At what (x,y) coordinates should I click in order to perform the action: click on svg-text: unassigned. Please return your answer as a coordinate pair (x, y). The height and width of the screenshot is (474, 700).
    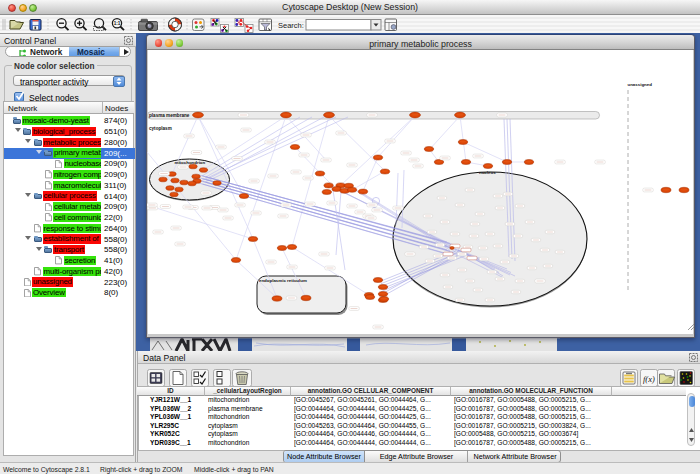
    Looking at the image, I should click on (640, 84).